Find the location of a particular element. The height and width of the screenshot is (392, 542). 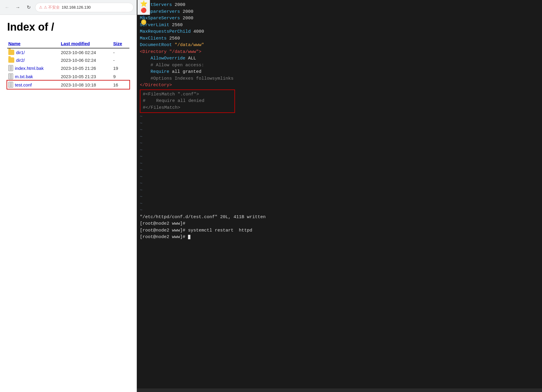

file-size-cell: 19 is located at coordinates (121, 68).